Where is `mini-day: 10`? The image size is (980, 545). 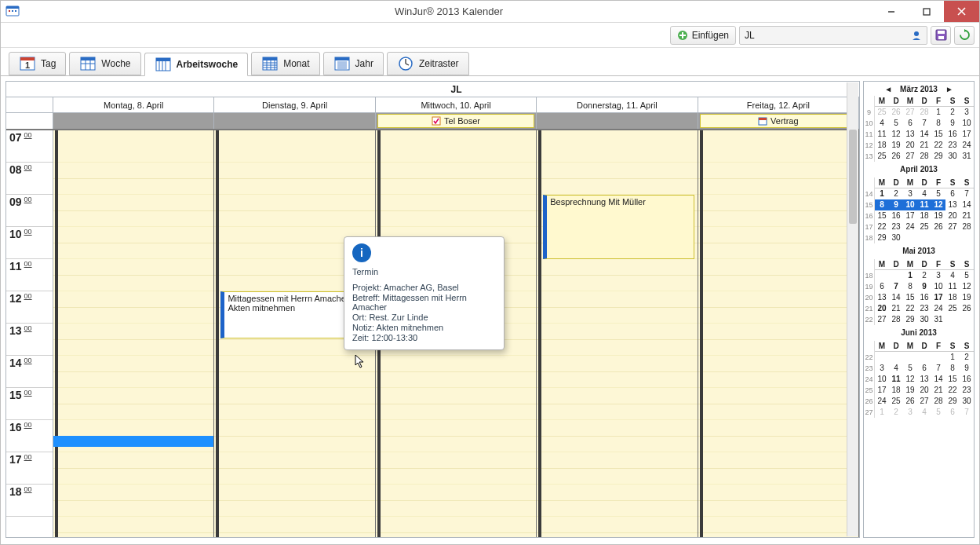
mini-day: 10 is located at coordinates (882, 379).